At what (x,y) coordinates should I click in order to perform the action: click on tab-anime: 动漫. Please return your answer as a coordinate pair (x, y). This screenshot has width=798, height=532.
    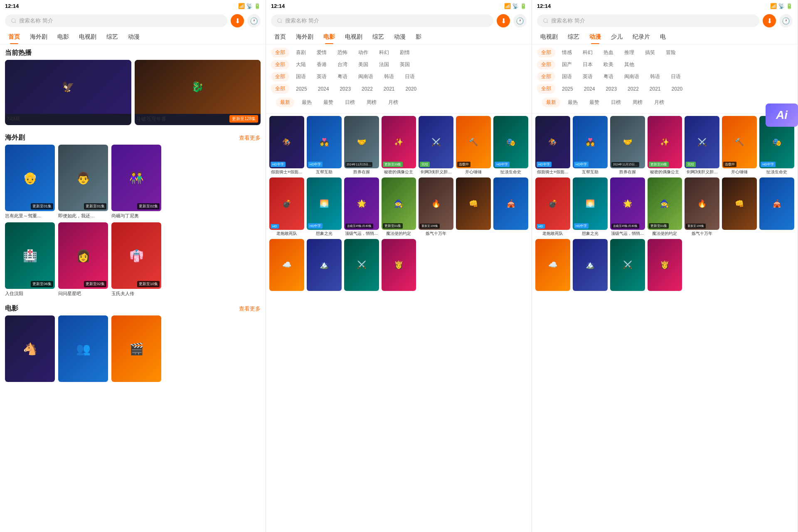
    Looking at the image, I should click on (134, 37).